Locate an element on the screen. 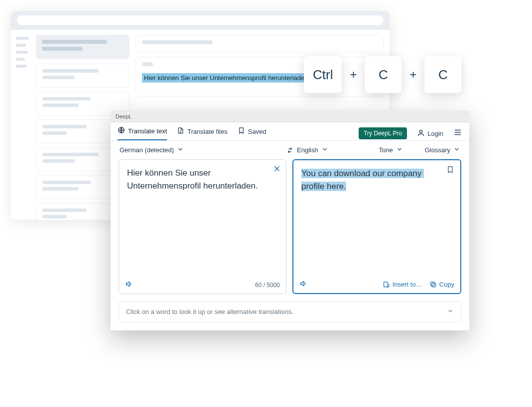  menu-button is located at coordinates (458, 133).